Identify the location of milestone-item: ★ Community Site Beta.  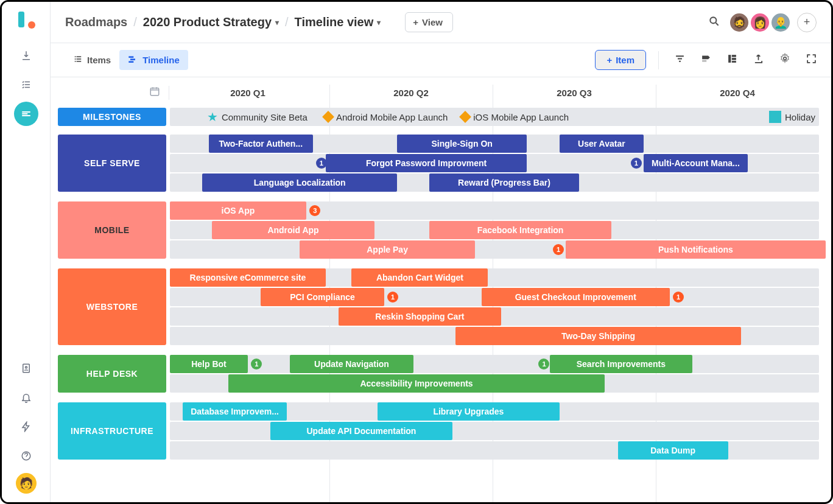
(257, 117).